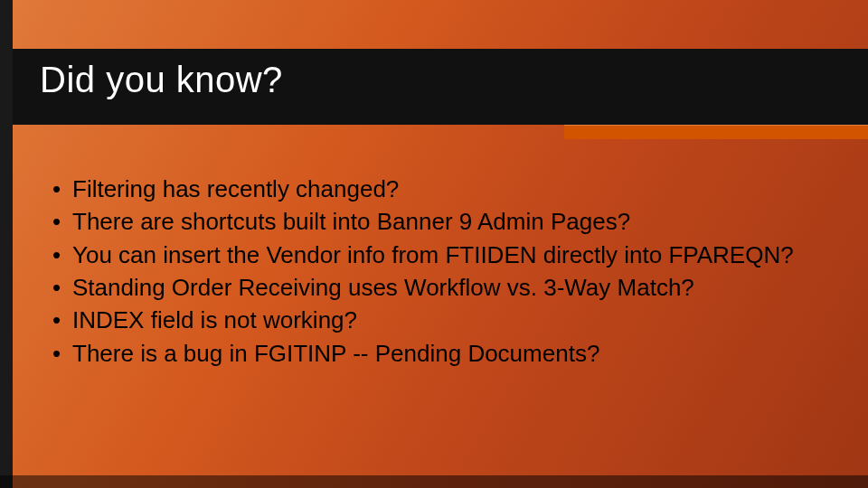  What do you see at coordinates (441, 189) in the screenshot?
I see `list-item: • Filtering has recently changed?` at bounding box center [441, 189].